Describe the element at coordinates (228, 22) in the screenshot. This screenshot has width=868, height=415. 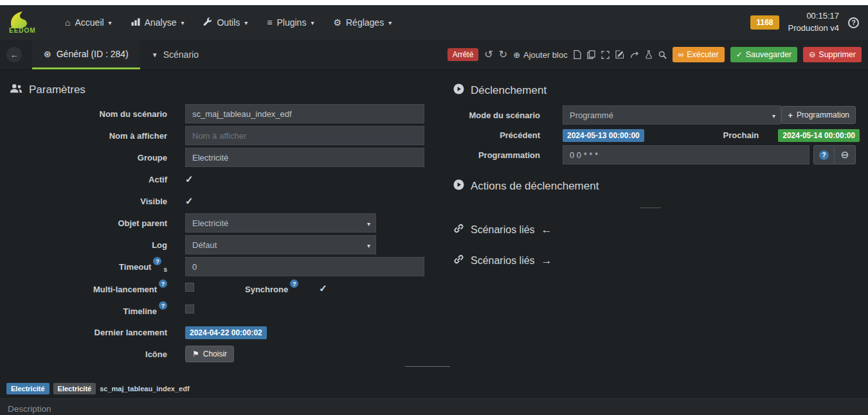
I see `nav-label: Outils` at that location.